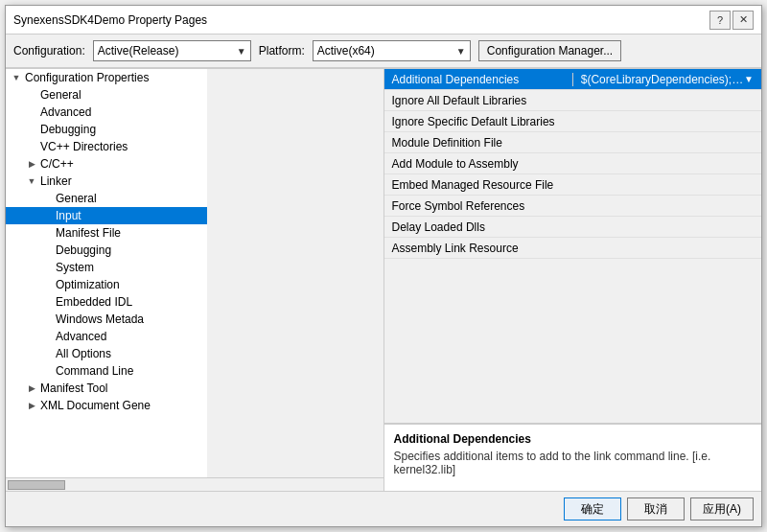  I want to click on platform-label: Platform:, so click(282, 51).